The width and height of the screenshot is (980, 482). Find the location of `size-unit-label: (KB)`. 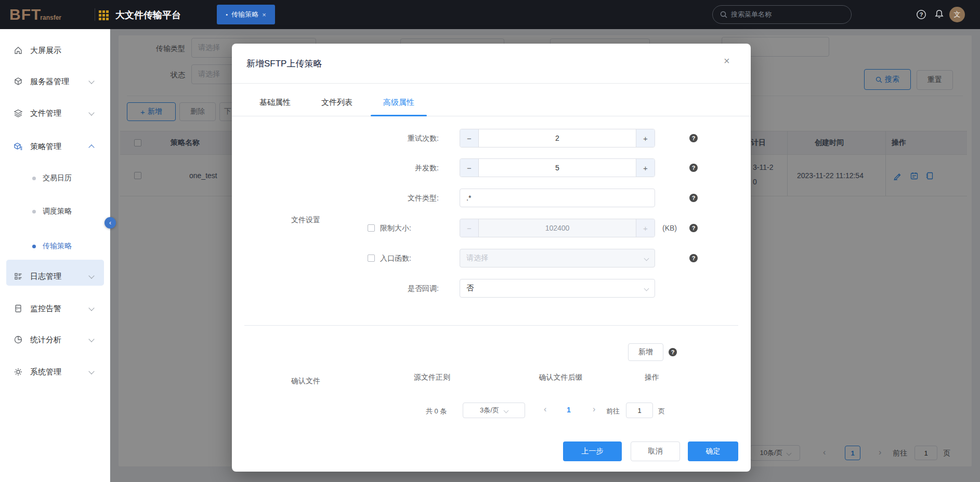

size-unit-label: (KB) is located at coordinates (670, 228).